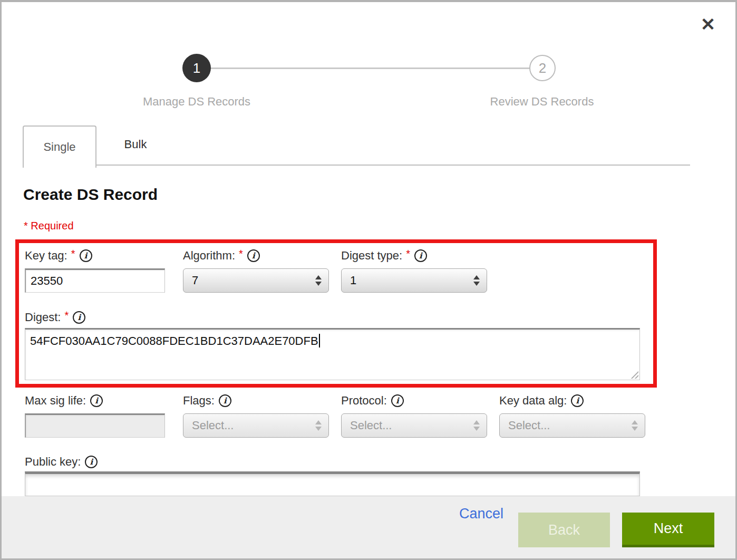 The image size is (737, 560). What do you see at coordinates (61, 462) in the screenshot?
I see `public-key-label: Public key: i` at bounding box center [61, 462].